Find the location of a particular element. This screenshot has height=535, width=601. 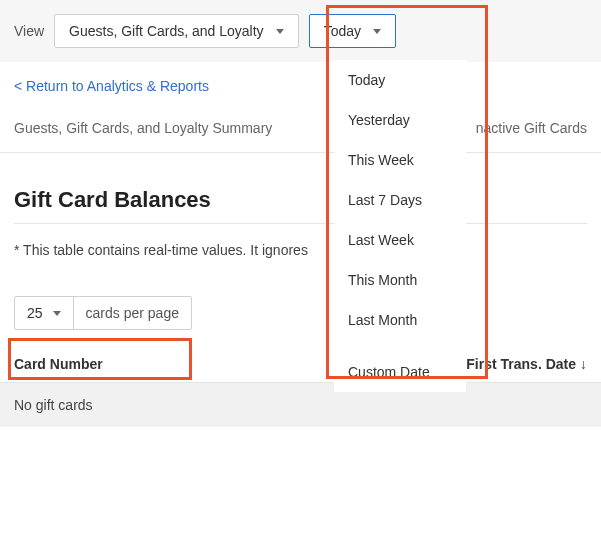

tabs: Guests, Gift Cards, and Loyalty Summary … is located at coordinates (300, 130).